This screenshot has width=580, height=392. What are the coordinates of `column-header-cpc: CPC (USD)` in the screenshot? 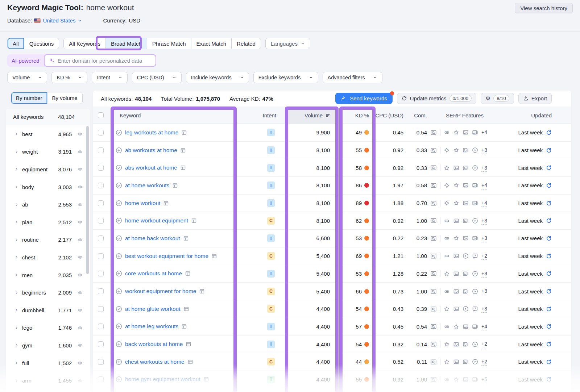 It's located at (389, 115).